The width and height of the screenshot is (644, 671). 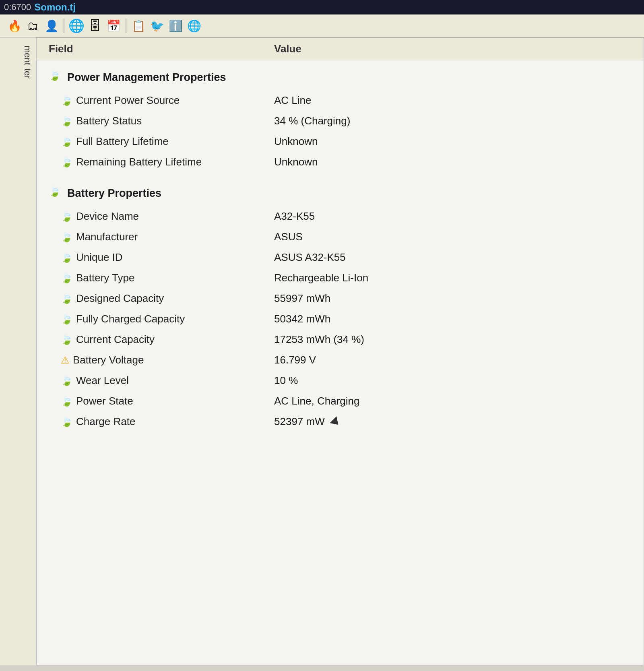 I want to click on charge-rate-icon: 🍃, so click(x=67, y=422).